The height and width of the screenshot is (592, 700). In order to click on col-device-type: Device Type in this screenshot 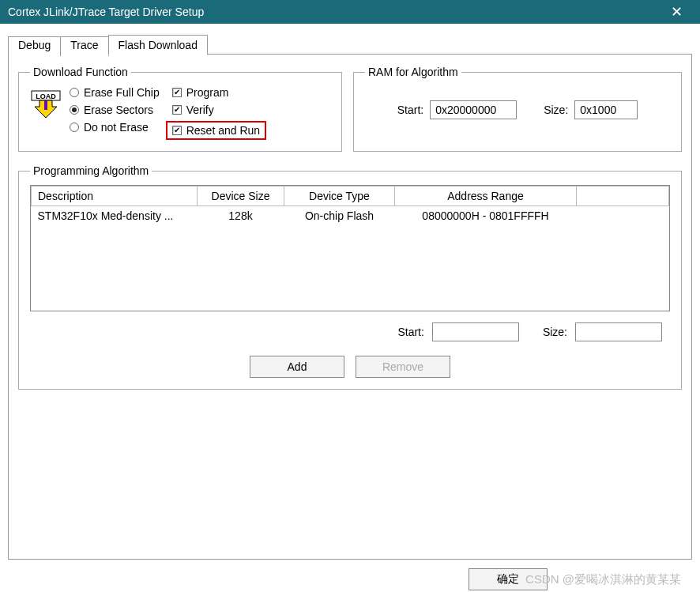, I will do `click(340, 196)`.